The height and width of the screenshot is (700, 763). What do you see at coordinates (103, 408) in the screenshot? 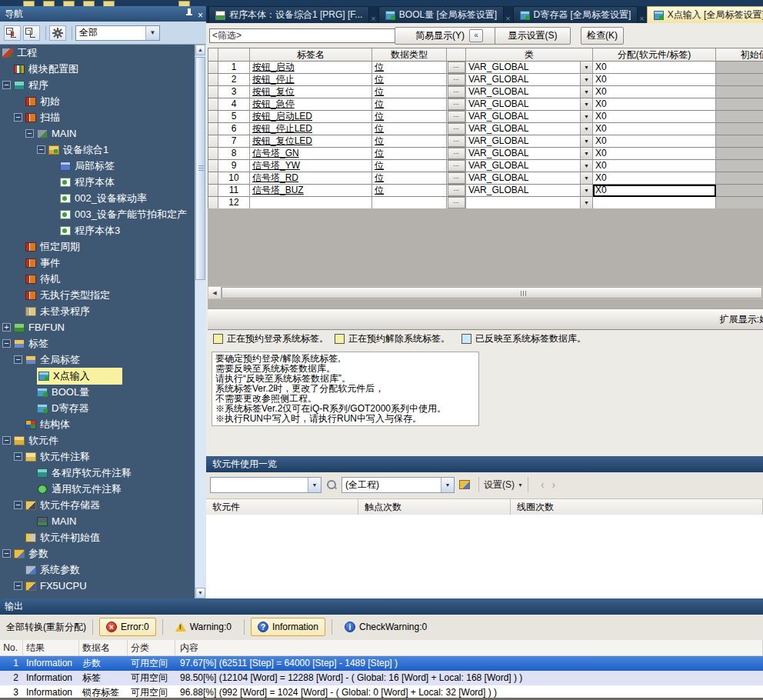
I see `tree-item-d-register: D寄存器` at bounding box center [103, 408].